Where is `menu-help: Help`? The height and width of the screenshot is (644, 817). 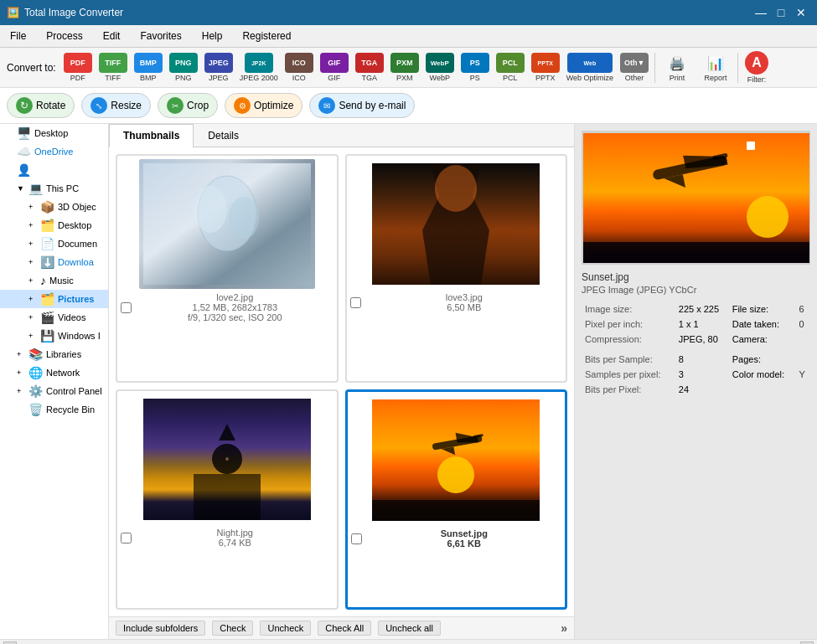
menu-help: Help is located at coordinates (213, 36).